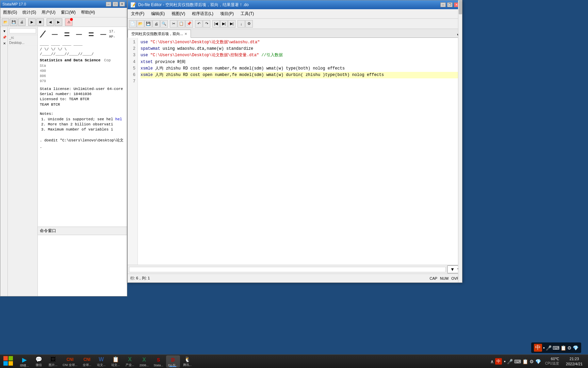 The image size is (588, 368). I want to click on dofile-tb-new: 📄, so click(133, 24).